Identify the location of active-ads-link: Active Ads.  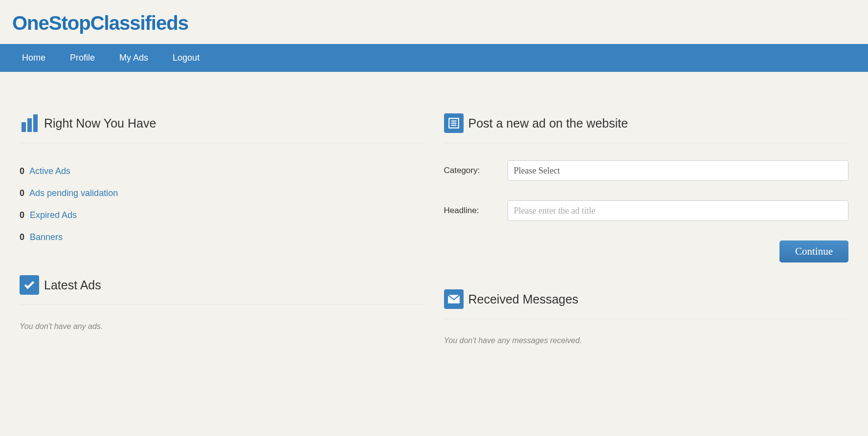
(50, 171).